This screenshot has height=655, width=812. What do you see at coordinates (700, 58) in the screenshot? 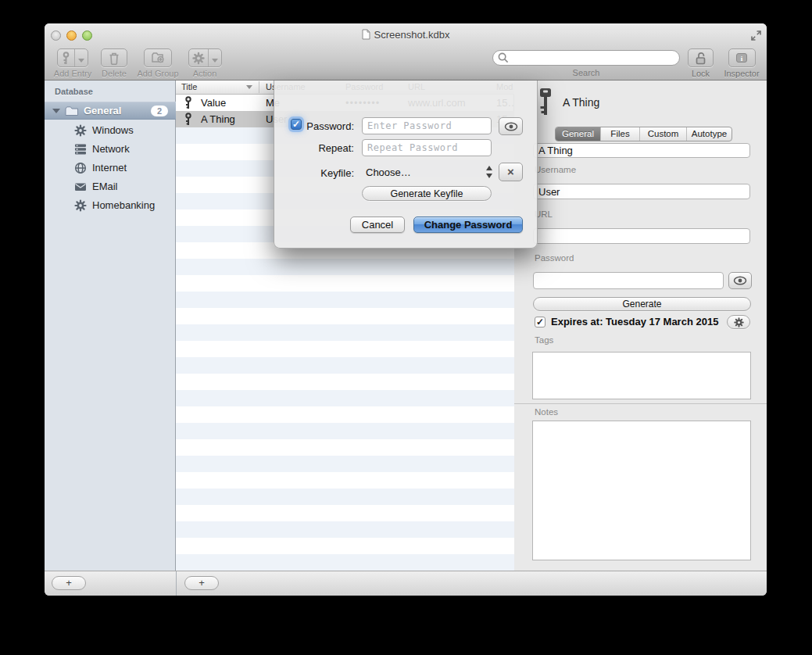
I see `unlock-icon` at bounding box center [700, 58].